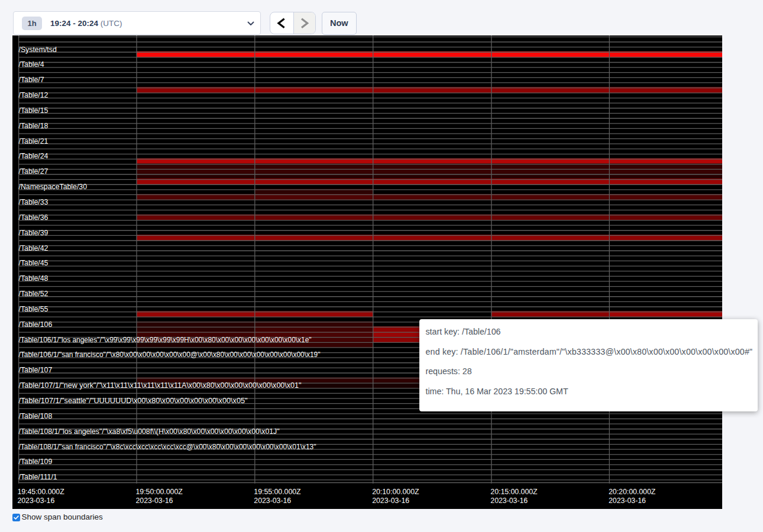 This screenshot has height=532, width=763. Describe the element at coordinates (34, 218) in the screenshot. I see `svg-text: /Table/36` at that location.